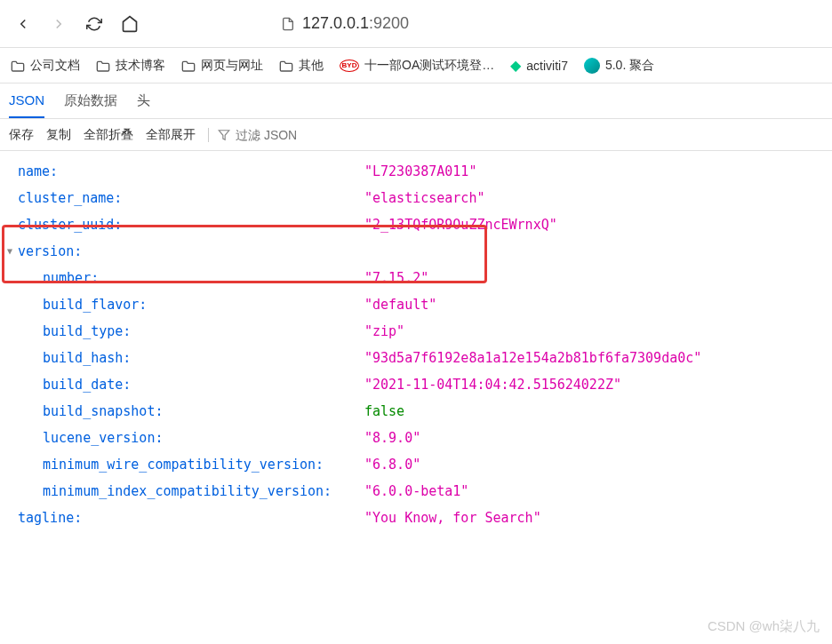 Image resolution: width=832 pixels, height=644 pixels. I want to click on filter-icon, so click(224, 135).